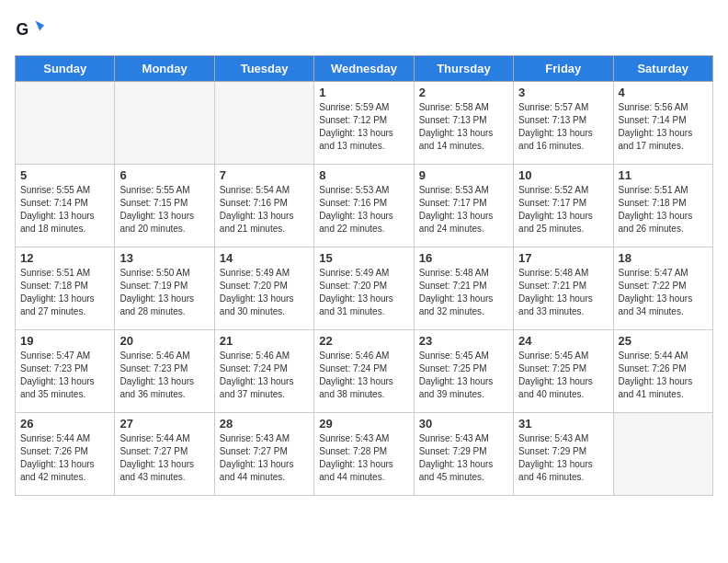 This screenshot has width=728, height=563. Describe the element at coordinates (563, 372) in the screenshot. I see `calendar-cell: 24Sunrise: 5:45 AM Sunset: 7:25 PM Dayli…` at that location.